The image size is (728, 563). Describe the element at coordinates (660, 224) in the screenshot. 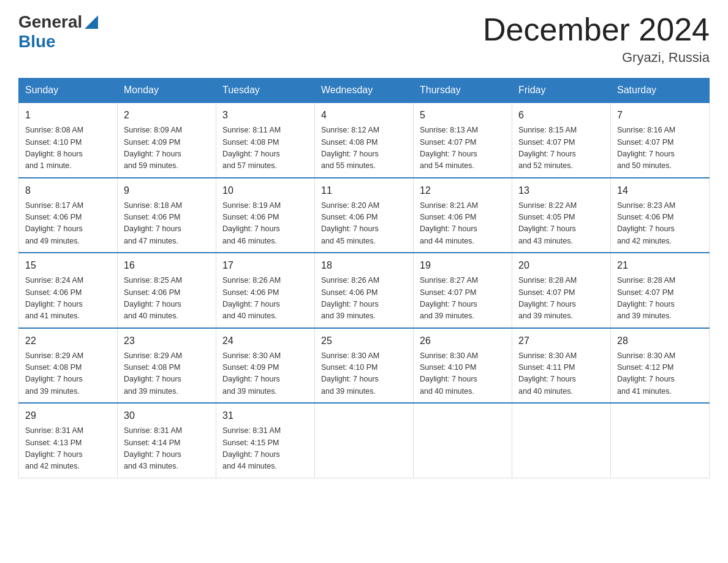

I see `day-info: Sunrise: 8:23 AMSunset: 4:06 PMDaylight:…` at that location.